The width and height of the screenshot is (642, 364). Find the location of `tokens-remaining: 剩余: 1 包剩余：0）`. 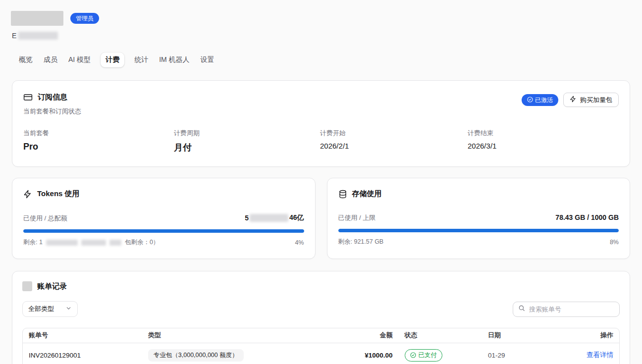

tokens-remaining: 剩余: 1 包剩余：0） is located at coordinates (91, 243).